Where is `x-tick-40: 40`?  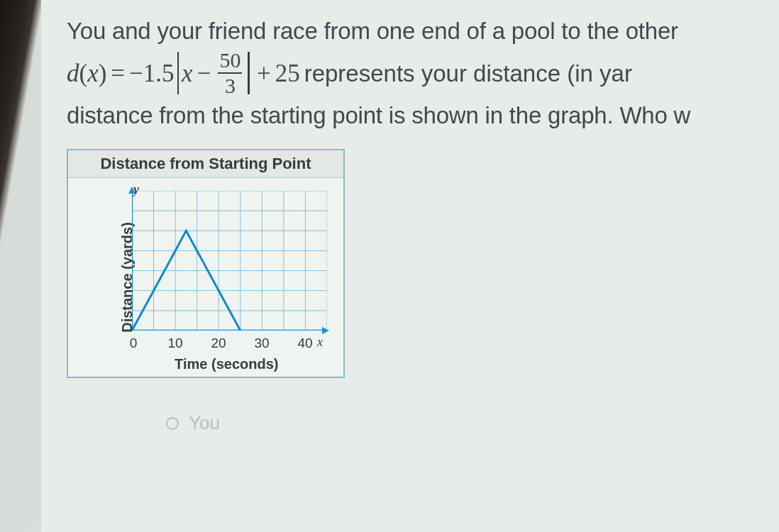
x-tick-40: 40 is located at coordinates (305, 343).